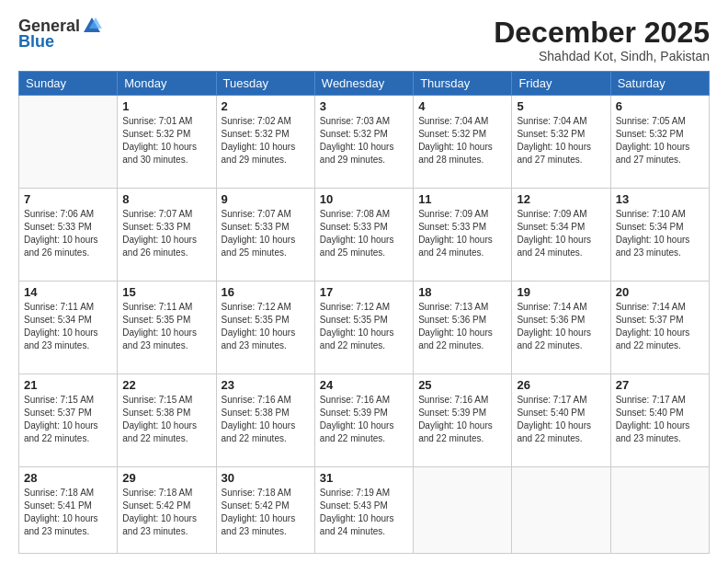  I want to click on calendar-cell: 17Sunrise: 7:12 AM Sunset: 5:35 PM Dayli…, so click(364, 327).